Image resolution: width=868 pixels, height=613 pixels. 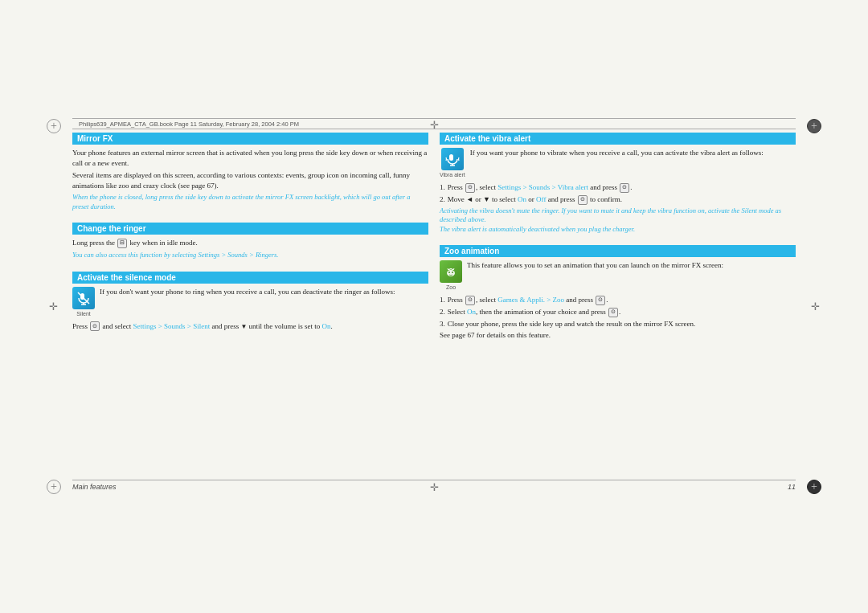 I want to click on zoo-description: This feature allows you to set an animat…, so click(x=595, y=275).